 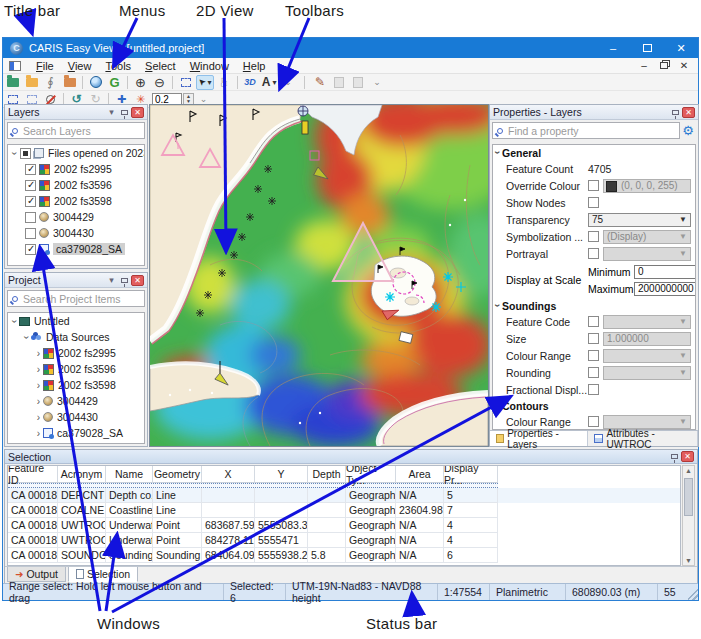 What do you see at coordinates (228, 474) in the screenshot?
I see `column-header: X` at bounding box center [228, 474].